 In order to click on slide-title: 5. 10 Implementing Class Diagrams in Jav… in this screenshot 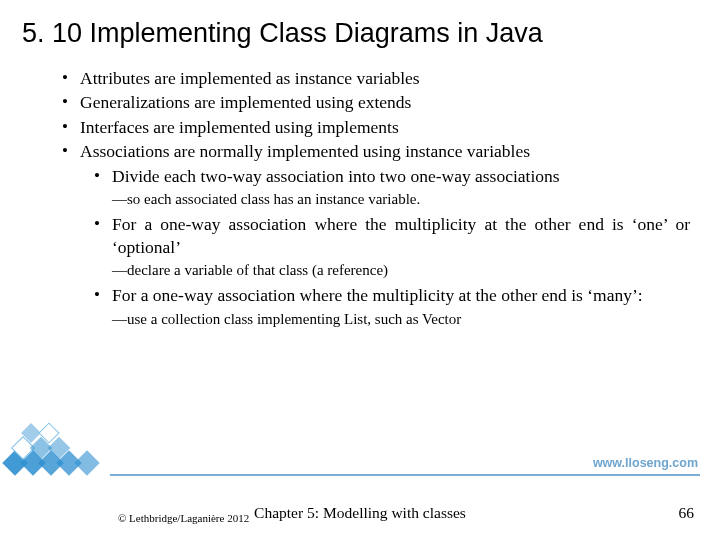, I will do `click(360, 28)`.